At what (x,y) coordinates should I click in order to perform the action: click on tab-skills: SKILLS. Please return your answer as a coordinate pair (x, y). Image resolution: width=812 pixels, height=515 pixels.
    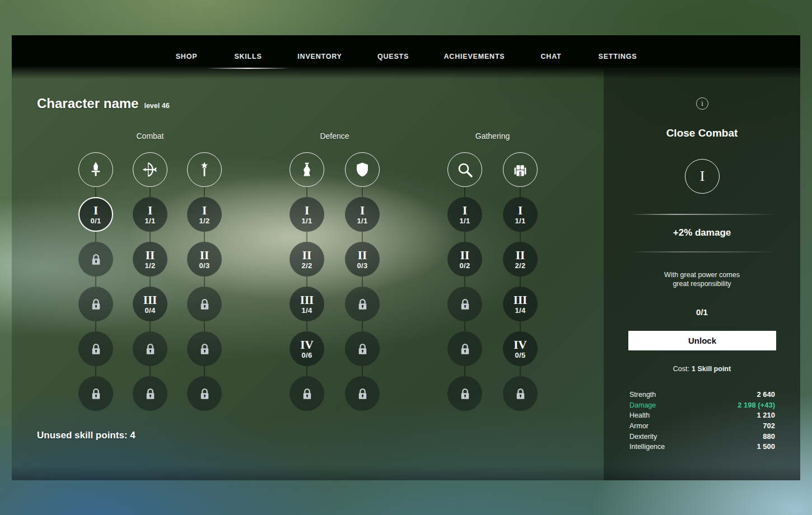
    Looking at the image, I should click on (248, 57).